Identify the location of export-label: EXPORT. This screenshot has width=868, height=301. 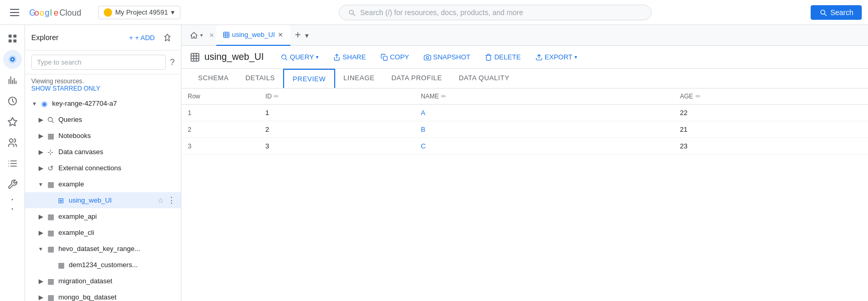
(559, 57).